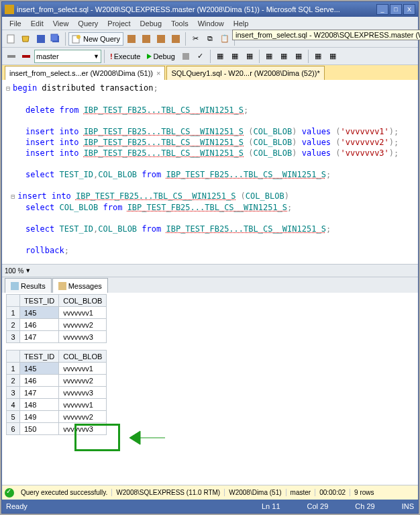 This screenshot has height=515, width=420. Describe the element at coordinates (88, 24) in the screenshot. I see `menu-query: Query` at that location.